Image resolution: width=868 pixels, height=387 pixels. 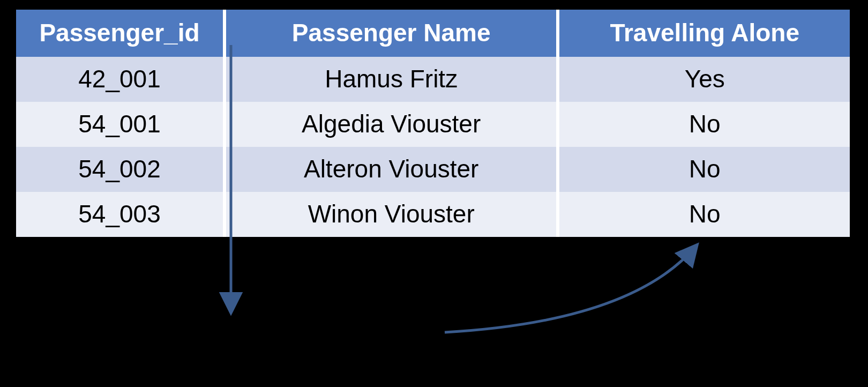 I want to click on table-row: 42_001 Hamus Fritz Yes, so click(x=433, y=79).